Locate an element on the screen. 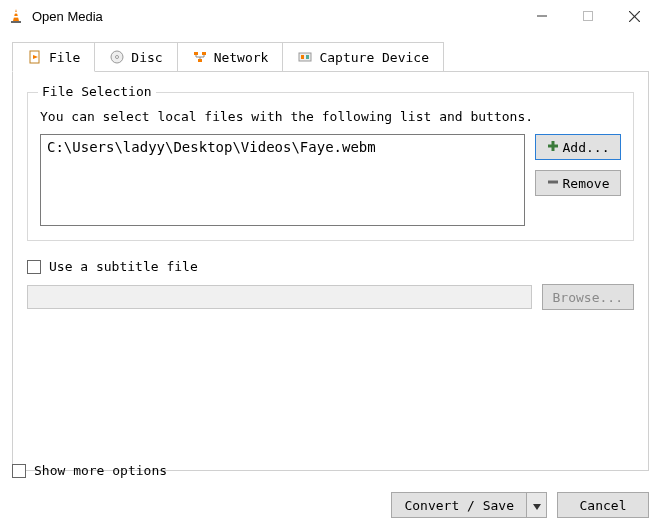 Image resolution: width=661 pixels, height=528 pixels. show-more-checkbox is located at coordinates (19, 471).